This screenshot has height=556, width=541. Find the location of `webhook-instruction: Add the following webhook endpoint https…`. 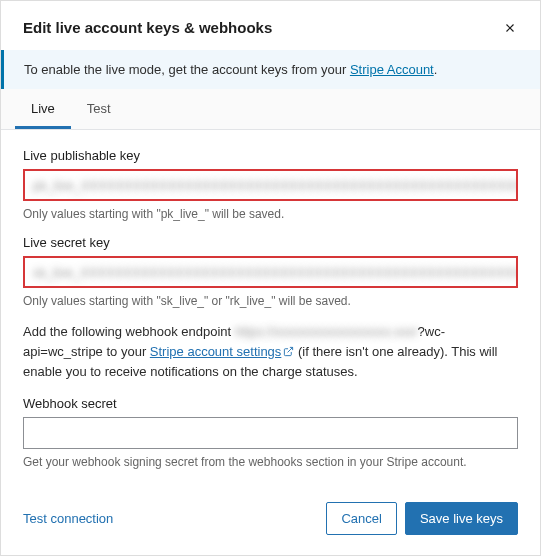

webhook-instruction: Add the following webhook endpoint https… is located at coordinates (270, 352).